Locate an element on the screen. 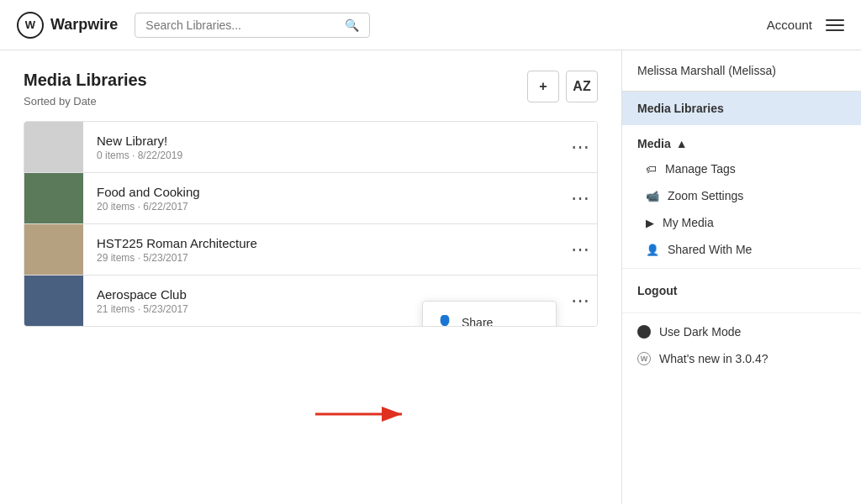  account-link: Account is located at coordinates (790, 25).